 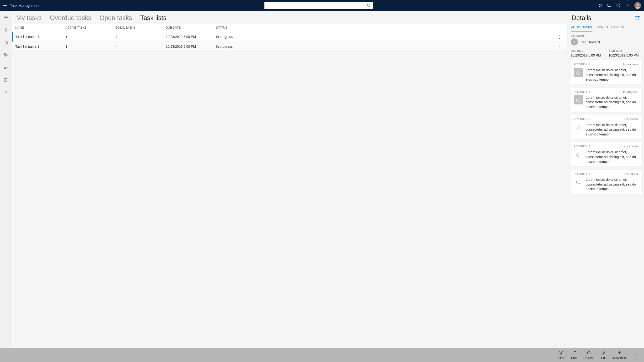 I want to click on task-priority: PRIORITY 2, so click(x=582, y=119).